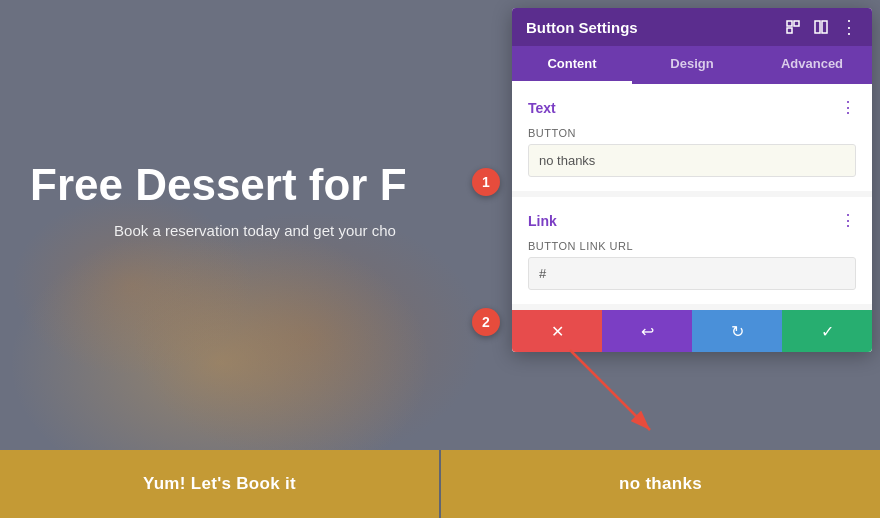 Image resolution: width=880 pixels, height=518 pixels. I want to click on link-url-input, so click(692, 274).